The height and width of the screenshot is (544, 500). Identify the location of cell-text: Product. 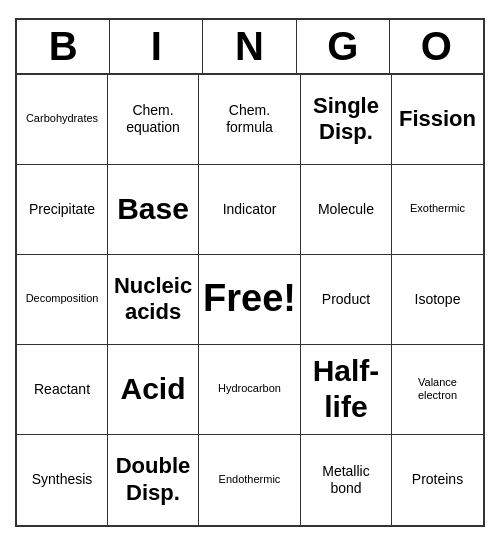
(346, 300).